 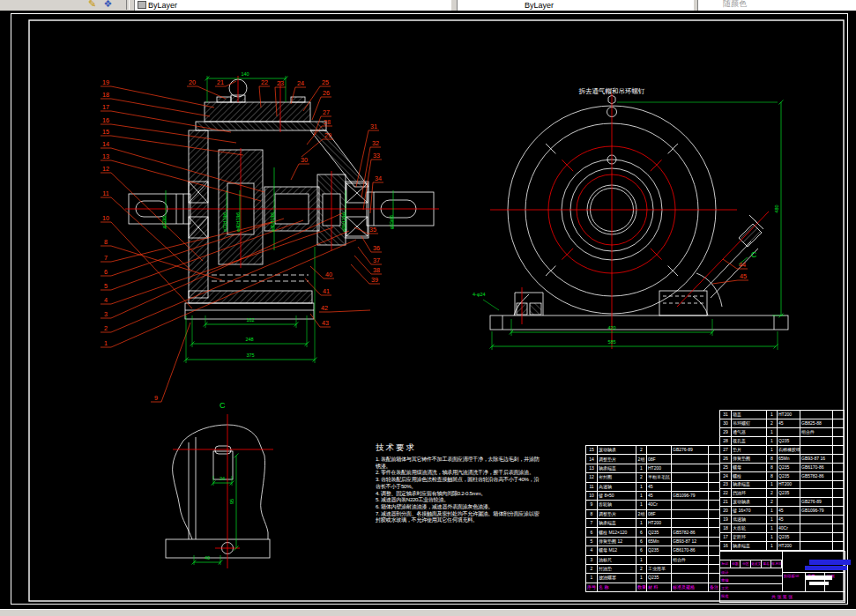 What do you see at coordinates (617, 551) in the screenshot?
I see `bom-cell: 螺母 M12` at bounding box center [617, 551].